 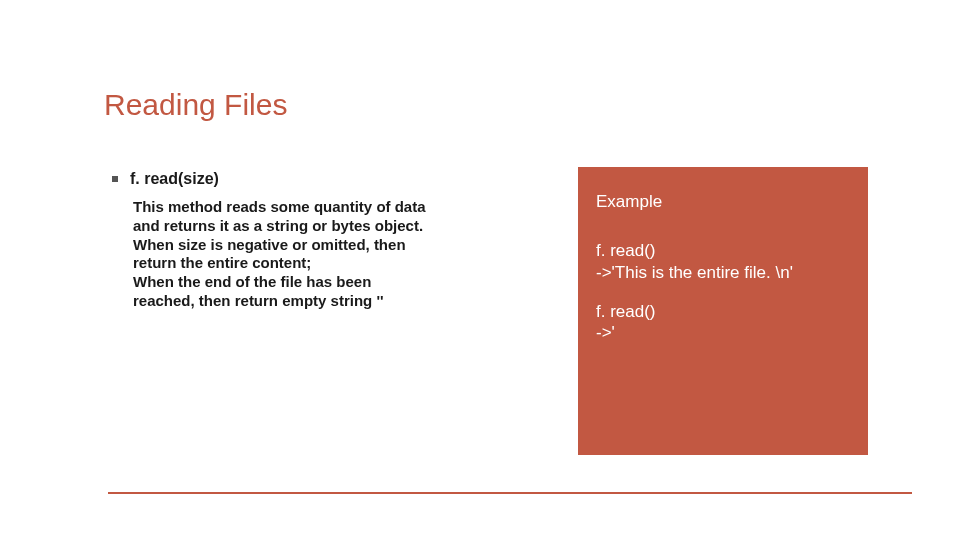 What do you see at coordinates (723, 202) in the screenshot?
I see `example-heading: Example` at bounding box center [723, 202].